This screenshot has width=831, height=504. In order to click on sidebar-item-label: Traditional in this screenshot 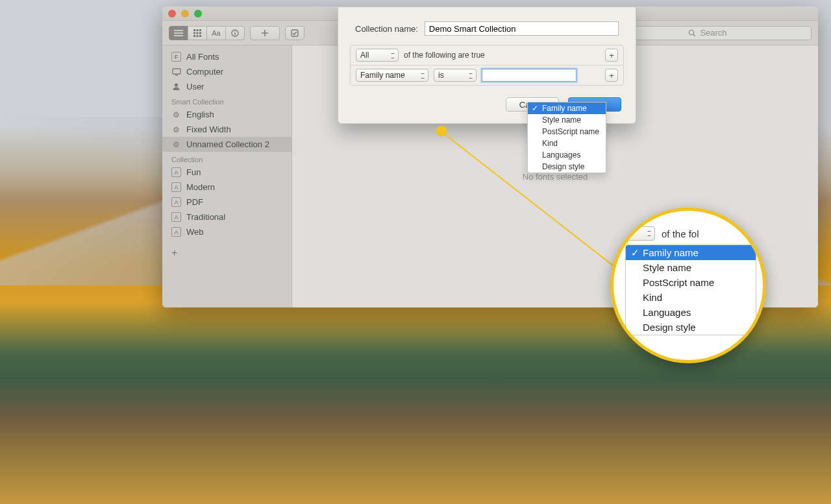, I will do `click(206, 217)`.